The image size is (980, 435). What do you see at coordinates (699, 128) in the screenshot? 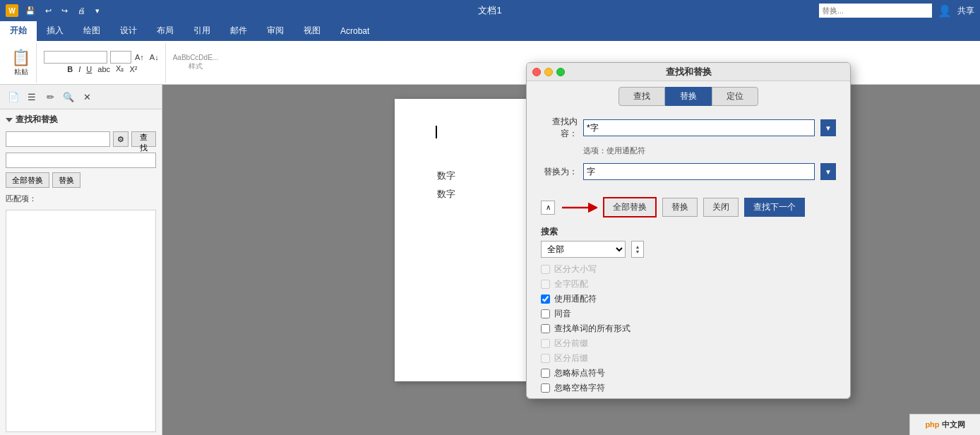
I see `find-input` at bounding box center [699, 128].